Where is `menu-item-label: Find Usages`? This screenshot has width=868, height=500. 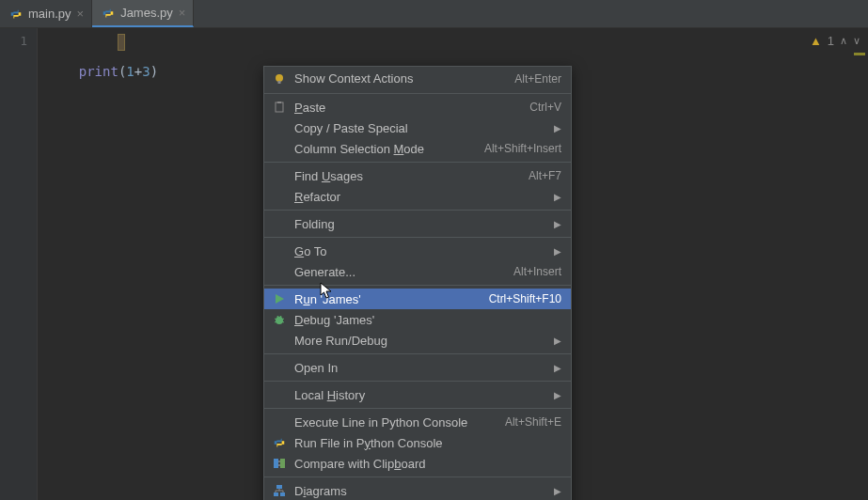 menu-item-label: Find Usages is located at coordinates (408, 177).